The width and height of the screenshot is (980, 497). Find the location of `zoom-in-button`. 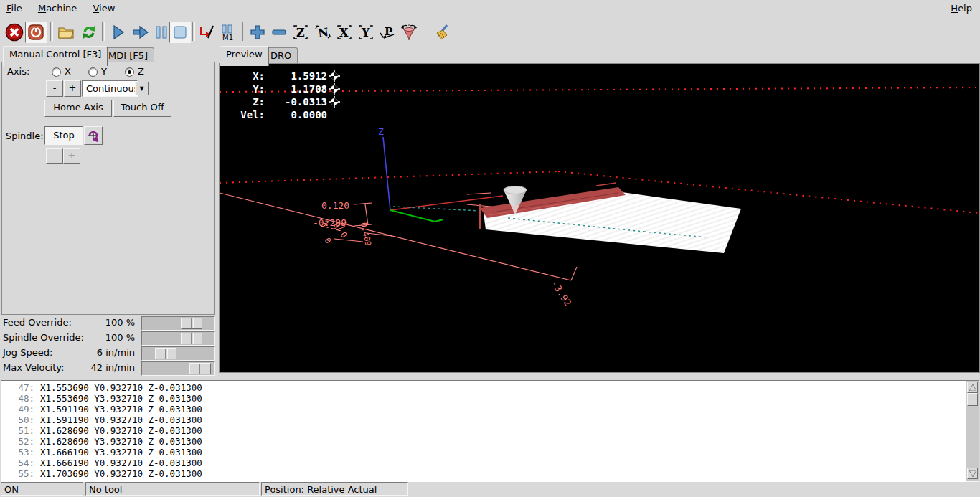

zoom-in-button is located at coordinates (258, 32).